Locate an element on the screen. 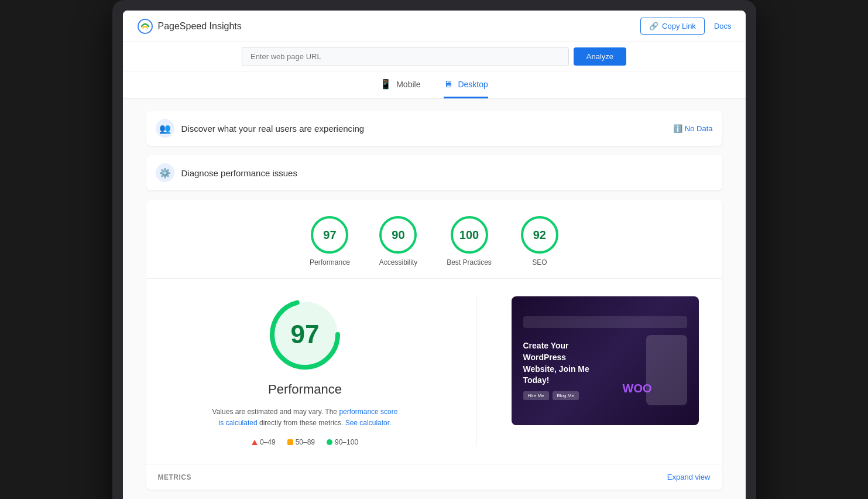 Image resolution: width=868 pixels, height=499 pixels. psi-logo-icon is located at coordinates (145, 26).